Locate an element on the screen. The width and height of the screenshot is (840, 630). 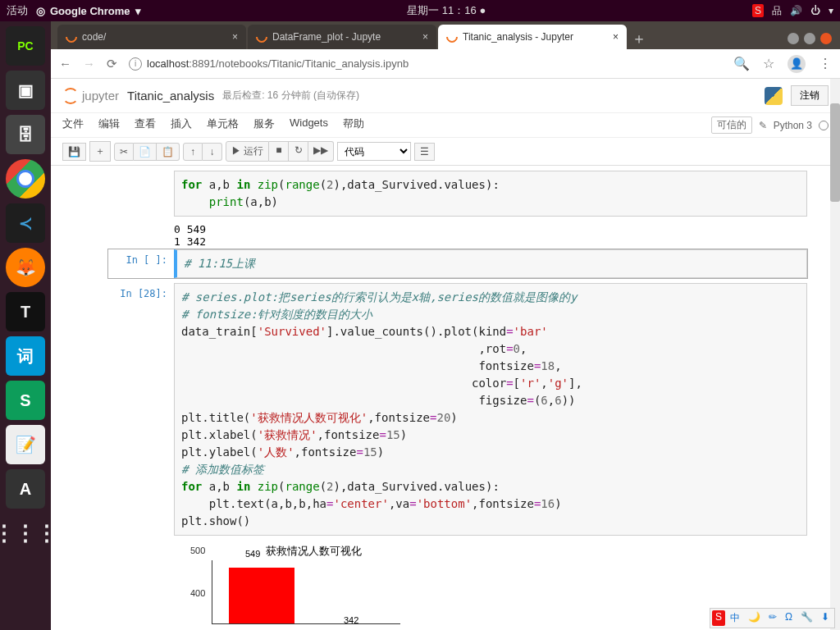
move-down-button: ↓ is located at coordinates (212, 152).